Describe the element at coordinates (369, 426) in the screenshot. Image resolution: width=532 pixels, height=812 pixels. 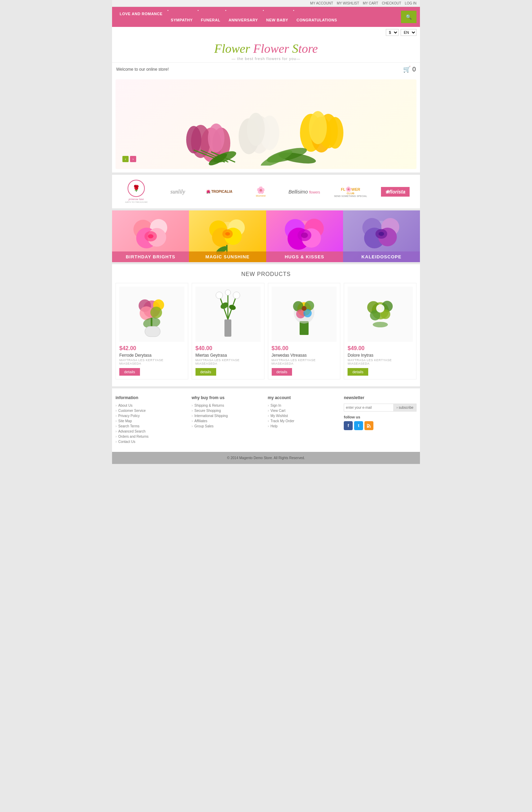
I see `rss-icon` at that location.